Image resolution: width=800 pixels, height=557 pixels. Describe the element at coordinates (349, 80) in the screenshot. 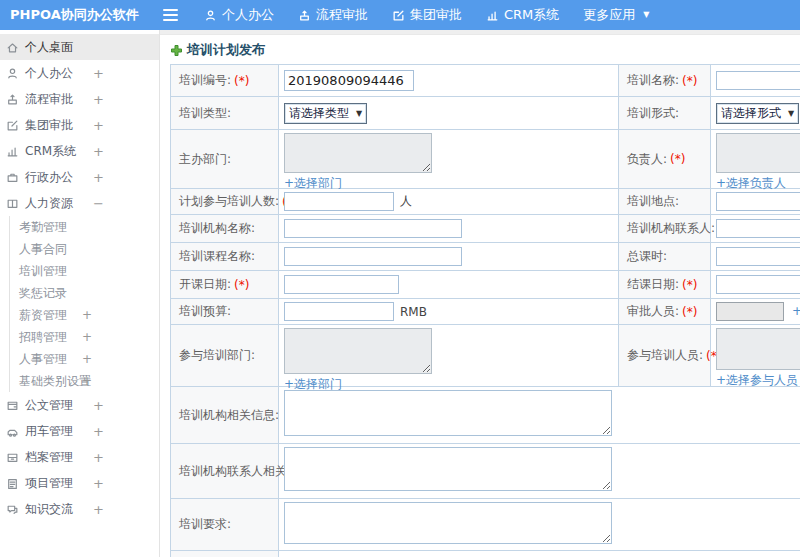

I see `training-no-input` at that location.